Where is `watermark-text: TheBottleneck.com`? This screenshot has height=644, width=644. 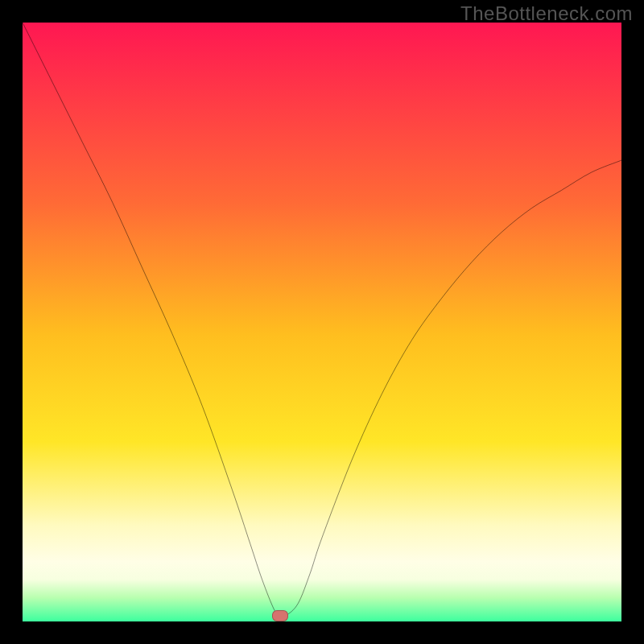 watermark-text: TheBottleneck.com is located at coordinates (547, 14).